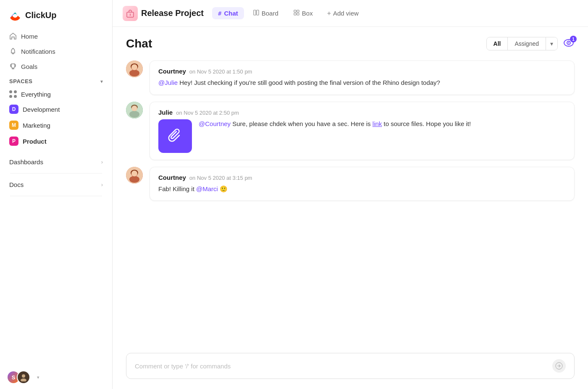 This screenshot has height=389, width=588. What do you see at coordinates (56, 51) in the screenshot?
I see `sidebar-item-notifications: Notifications` at bounding box center [56, 51].